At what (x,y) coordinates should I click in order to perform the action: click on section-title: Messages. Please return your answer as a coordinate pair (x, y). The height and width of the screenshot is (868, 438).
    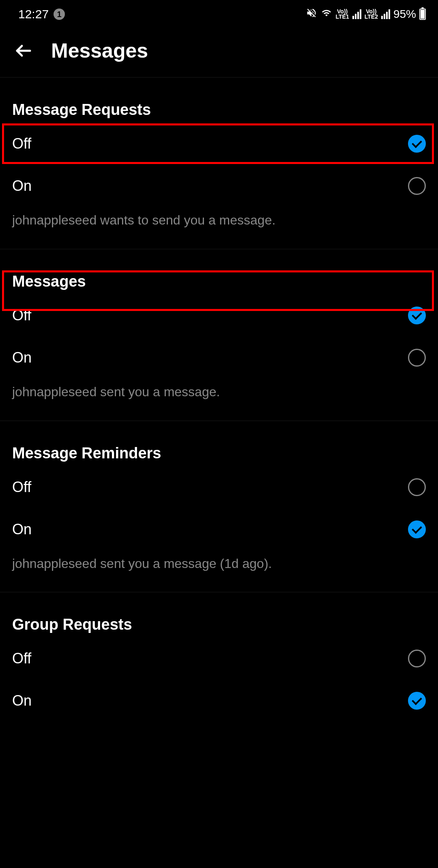
    Looking at the image, I should click on (219, 272).